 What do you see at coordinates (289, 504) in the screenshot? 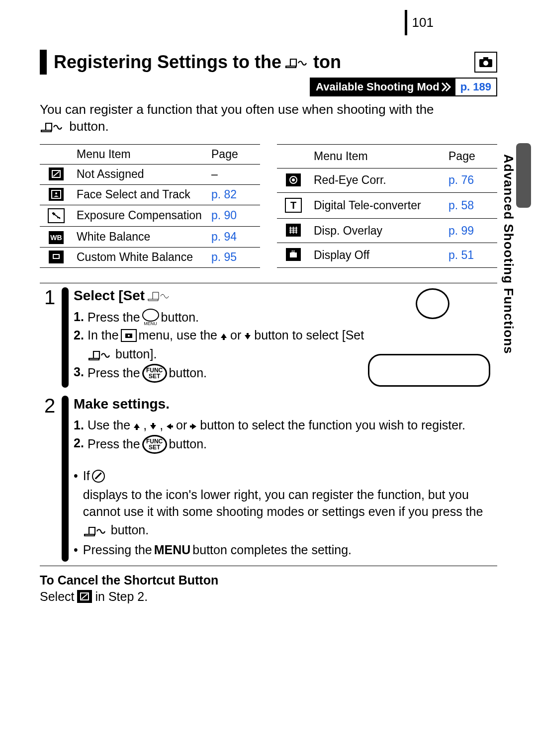
I see `b1b: displays to the icon's lower right, you …` at bounding box center [289, 504].